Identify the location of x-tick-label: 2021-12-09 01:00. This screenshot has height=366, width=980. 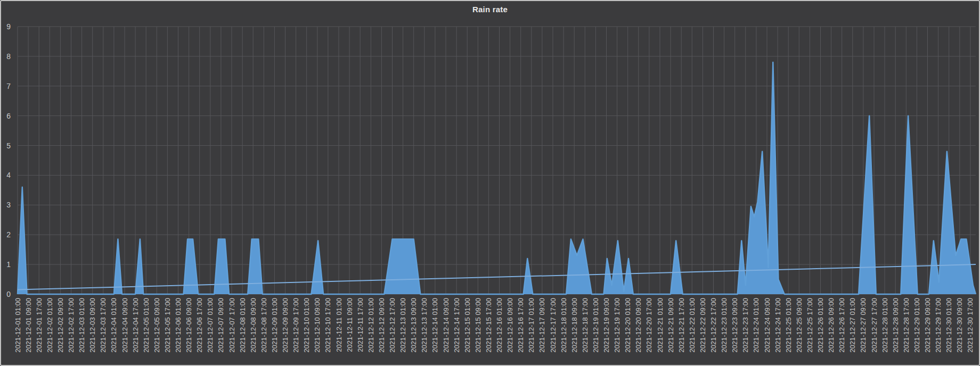
(275, 326).